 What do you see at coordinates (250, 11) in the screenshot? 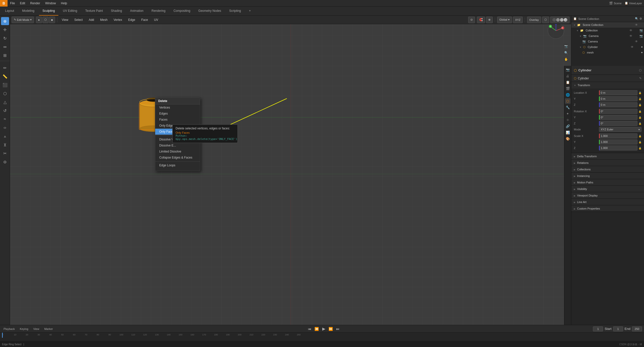
I see `tab-add: +` at bounding box center [250, 11].